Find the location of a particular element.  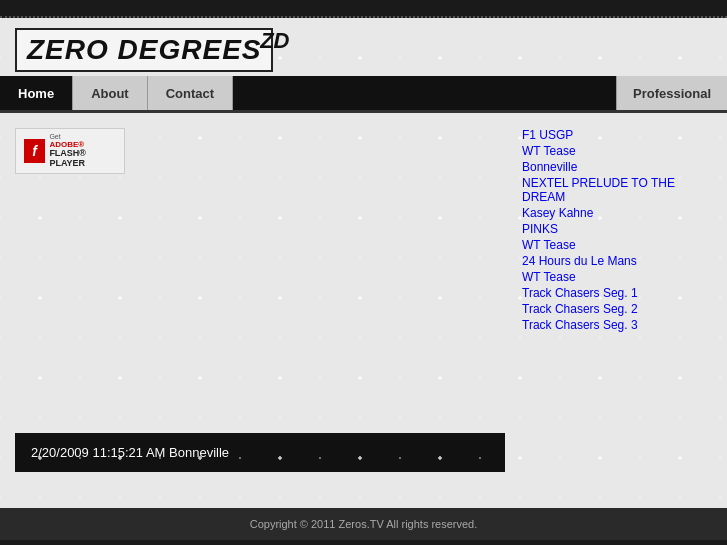

footer-text: Copyright © 2011 Zeros.TV All rights res… is located at coordinates (364, 524).